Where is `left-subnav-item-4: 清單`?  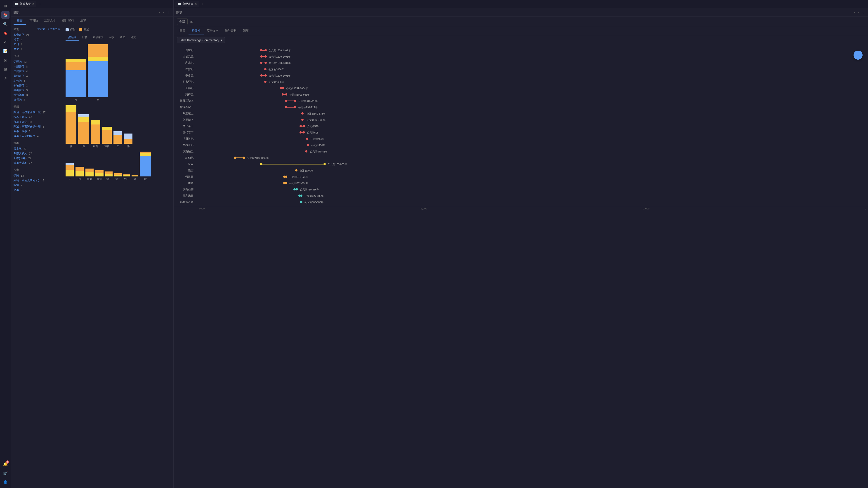
left-subnav-item-4: 清單 is located at coordinates (83, 21).